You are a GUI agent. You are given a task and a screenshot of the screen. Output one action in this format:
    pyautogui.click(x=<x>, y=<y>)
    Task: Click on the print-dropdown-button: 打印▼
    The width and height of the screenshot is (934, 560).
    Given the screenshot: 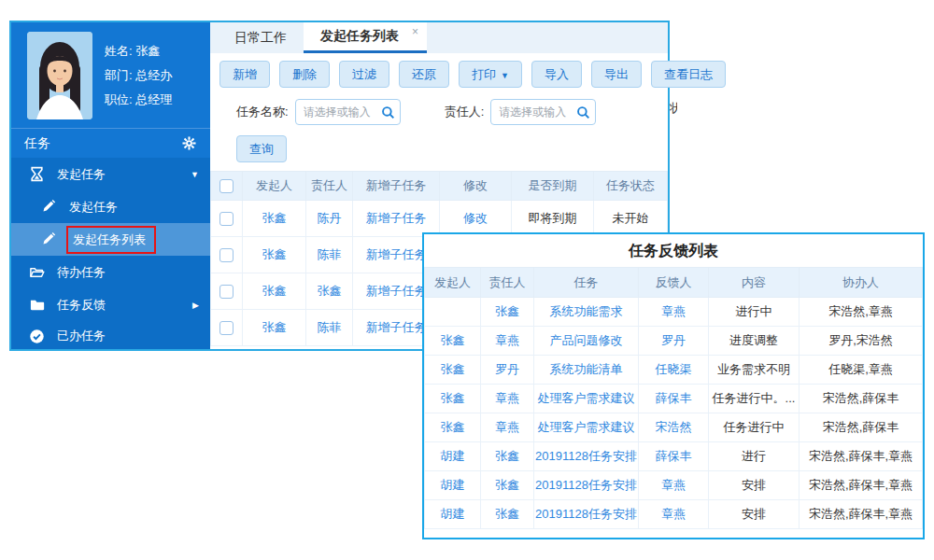 What is the action you would take?
    pyautogui.click(x=490, y=75)
    